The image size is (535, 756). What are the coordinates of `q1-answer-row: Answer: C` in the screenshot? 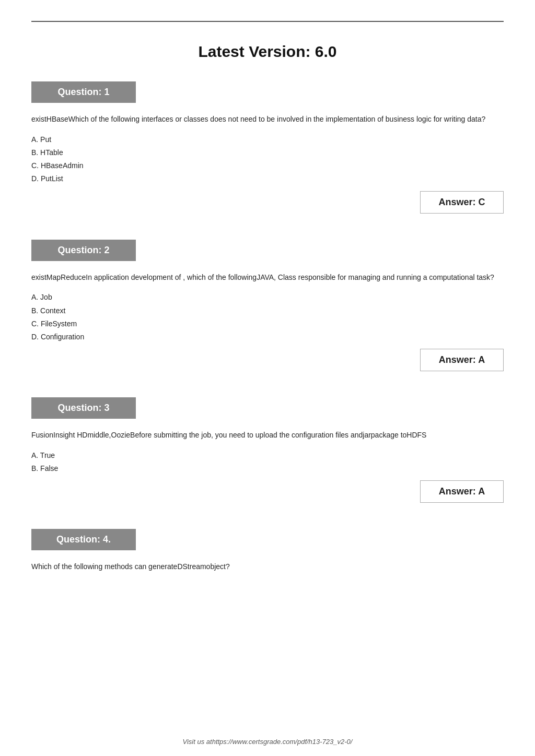 It's located at (268, 208).